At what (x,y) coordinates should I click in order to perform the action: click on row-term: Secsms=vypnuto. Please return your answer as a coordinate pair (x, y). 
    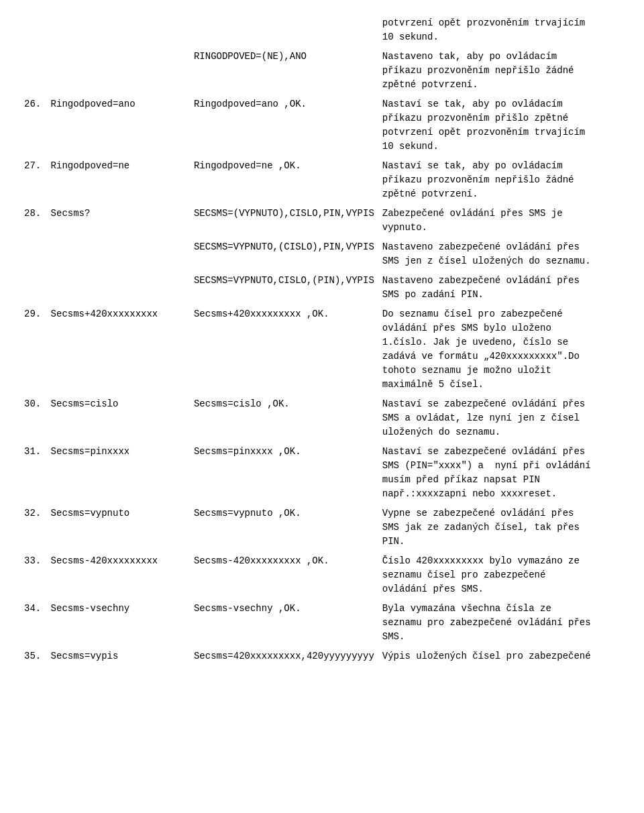
    Looking at the image, I should click on (118, 527).